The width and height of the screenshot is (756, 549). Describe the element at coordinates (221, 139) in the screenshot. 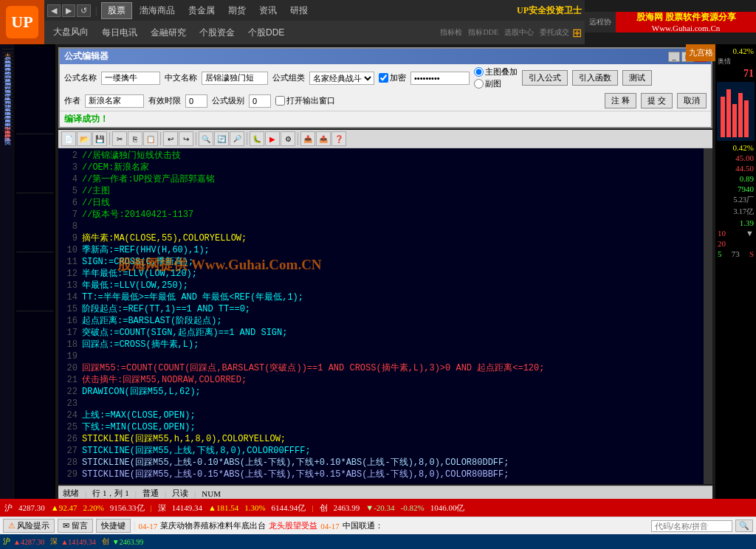

I see `toolbar-replace: 🔄` at that location.